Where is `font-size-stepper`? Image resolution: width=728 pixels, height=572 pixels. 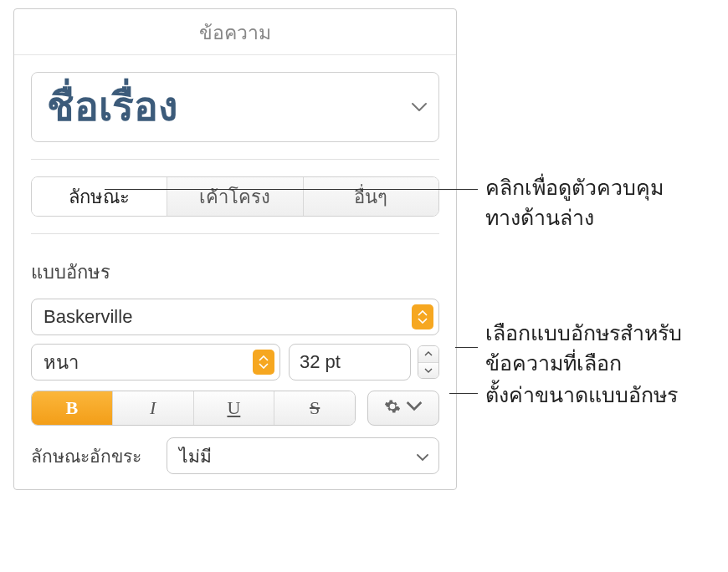 font-size-stepper is located at coordinates (428, 362).